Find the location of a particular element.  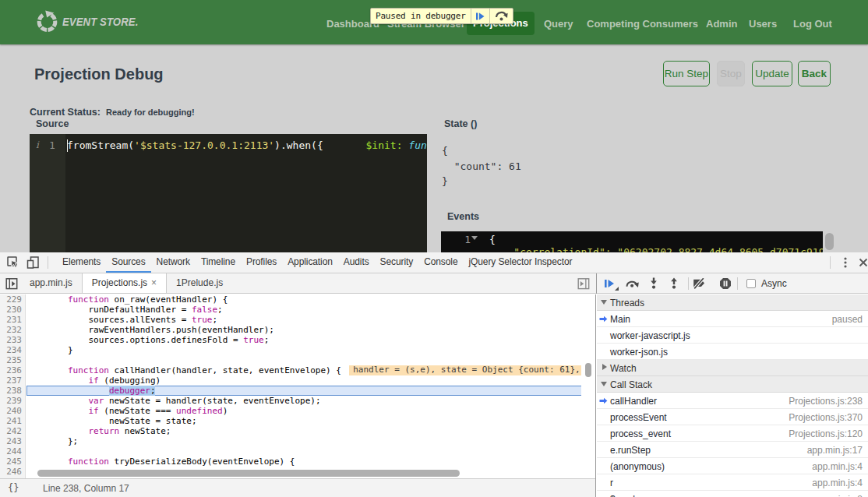

gutter-line-number: 246 is located at coordinates (11, 472).